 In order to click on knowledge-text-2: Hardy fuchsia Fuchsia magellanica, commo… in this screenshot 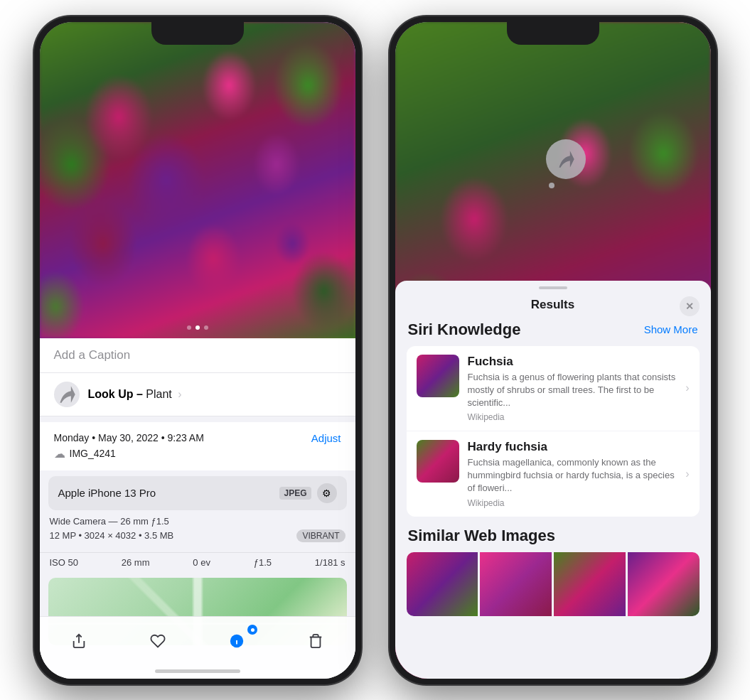, I will do `click(574, 474)`.